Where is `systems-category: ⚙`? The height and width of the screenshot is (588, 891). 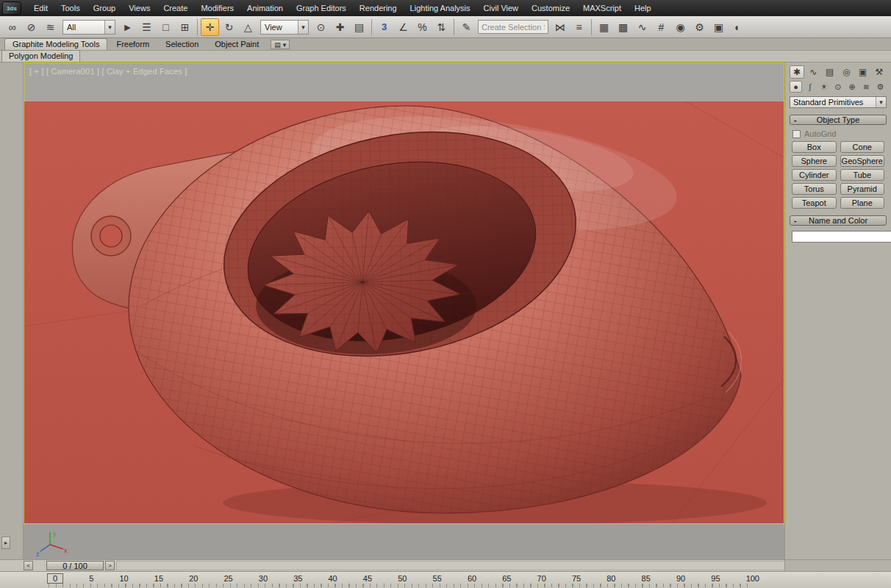
systems-category: ⚙ is located at coordinates (881, 87).